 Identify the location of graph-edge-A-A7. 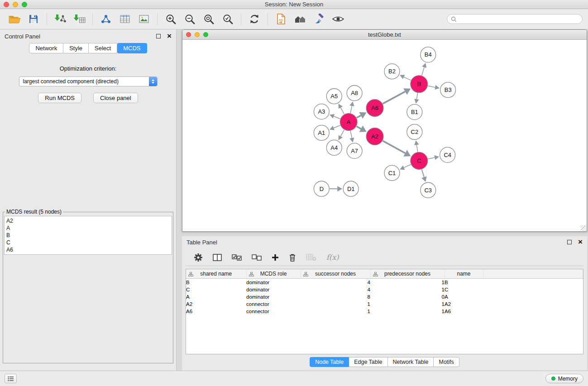
(351, 134).